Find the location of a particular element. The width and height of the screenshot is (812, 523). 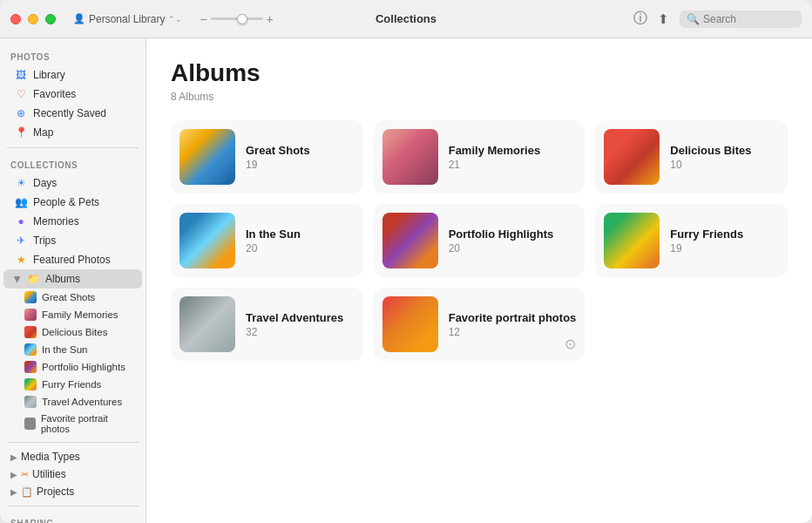

sidebar-item-featured-photos: ★ Featured Photos is located at coordinates (73, 260).